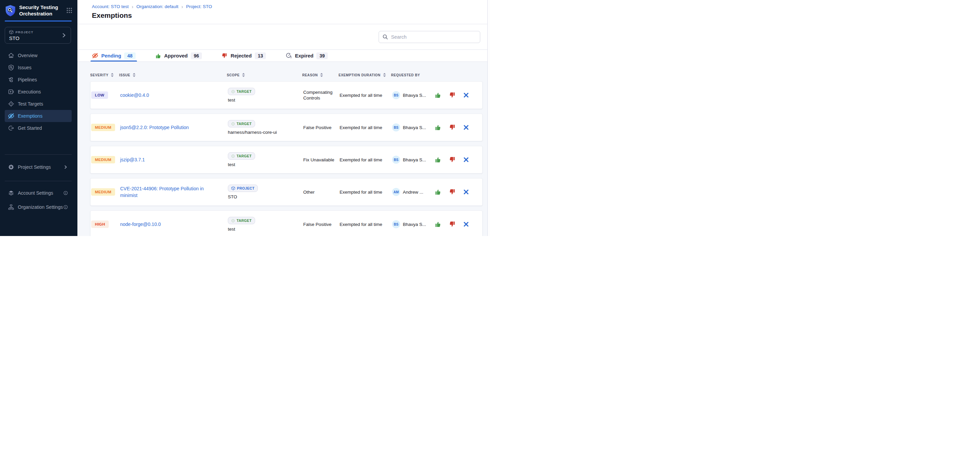 The height and width of the screenshot is (472, 980). Describe the element at coordinates (307, 55) in the screenshot. I see `tab-expired: Expired 39` at that location.